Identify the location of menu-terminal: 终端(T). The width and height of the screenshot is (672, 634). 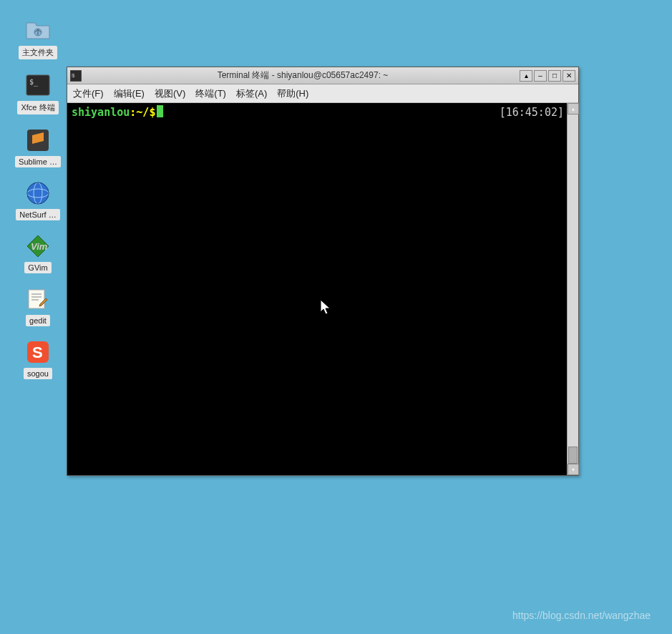
(210, 94).